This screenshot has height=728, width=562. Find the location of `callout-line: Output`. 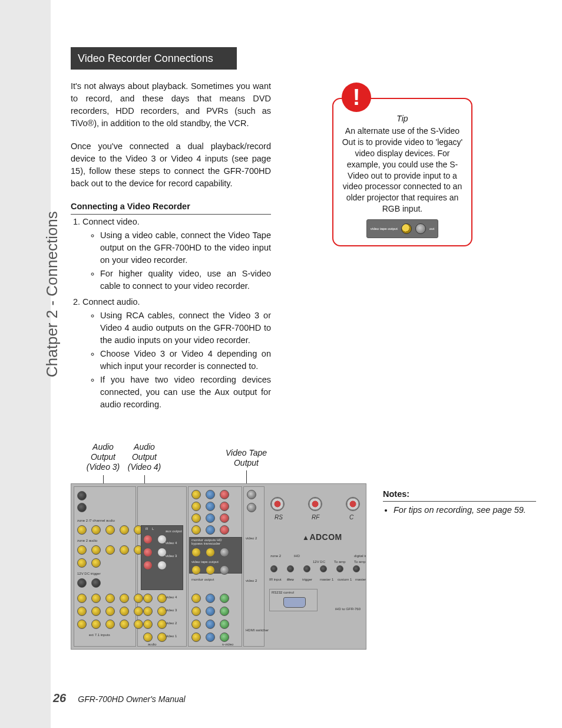

callout-line: Output is located at coordinates (144, 457).